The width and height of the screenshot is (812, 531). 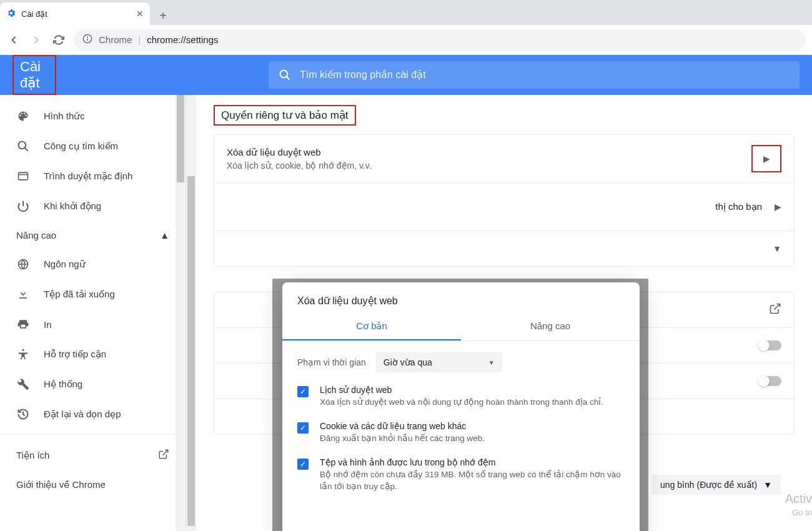 What do you see at coordinates (92, 455) in the screenshot?
I see `sidebar-item-extensions: Tiện ích` at bounding box center [92, 455].